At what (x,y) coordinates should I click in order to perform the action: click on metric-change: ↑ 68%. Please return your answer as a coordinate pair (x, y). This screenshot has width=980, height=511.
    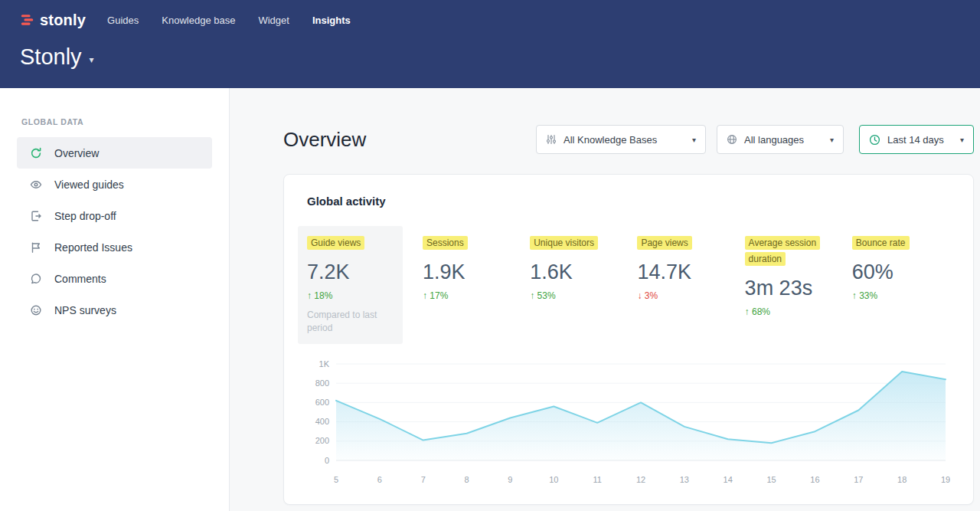
    Looking at the image, I should click on (789, 312).